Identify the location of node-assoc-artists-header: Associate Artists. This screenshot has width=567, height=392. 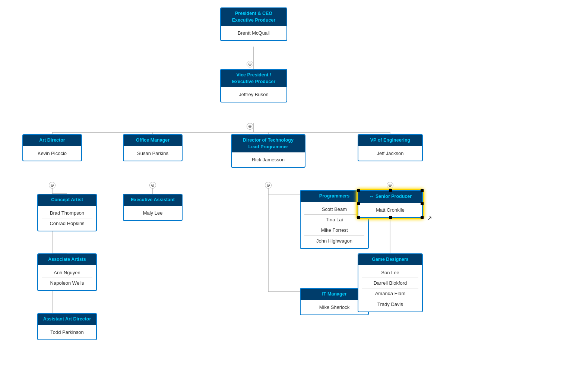
(67, 260).